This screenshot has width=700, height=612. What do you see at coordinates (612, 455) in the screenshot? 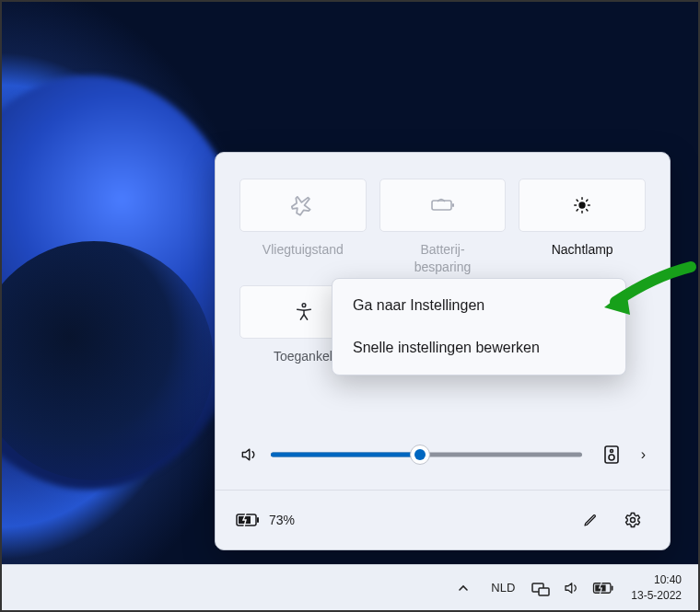
I see `speaker-device-icon` at bounding box center [612, 455].